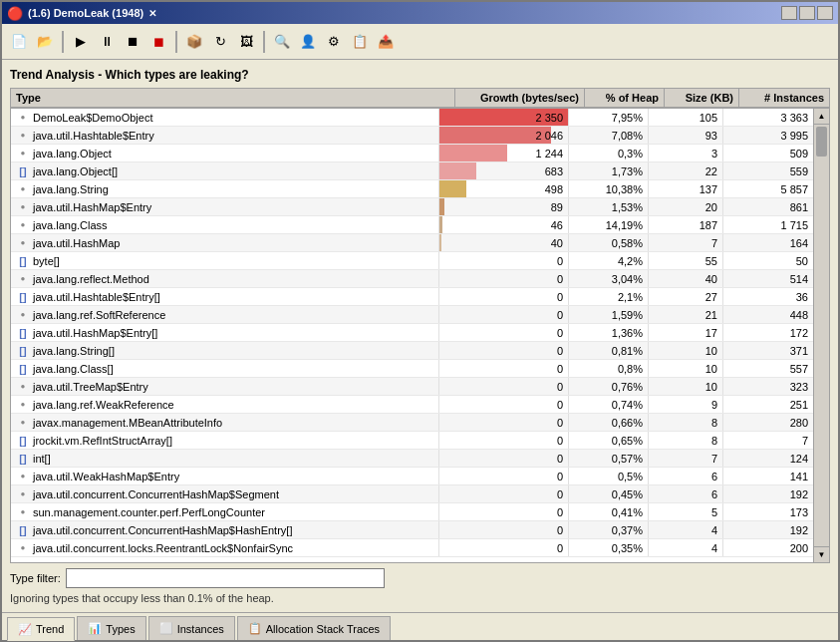  Describe the element at coordinates (413, 459) in the screenshot. I see `table-row: [] int[] 0 0,57% 7 124` at that location.